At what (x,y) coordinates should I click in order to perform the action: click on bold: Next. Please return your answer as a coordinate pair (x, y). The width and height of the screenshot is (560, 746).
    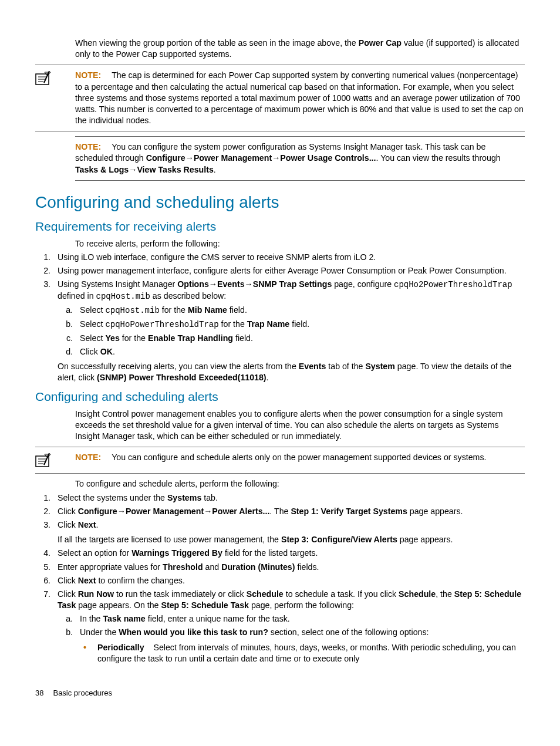
    Looking at the image, I should click on (87, 525).